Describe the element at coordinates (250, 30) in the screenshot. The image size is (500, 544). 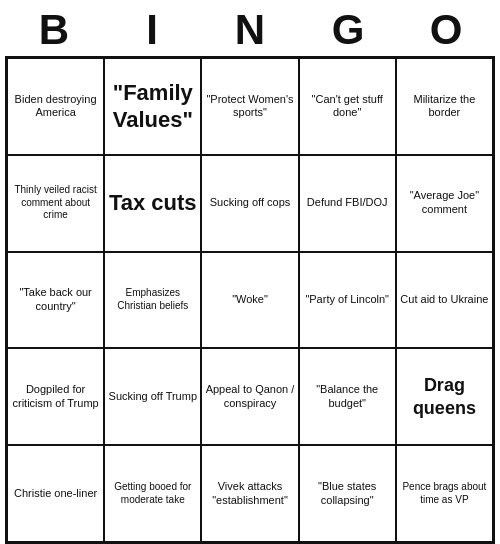
I see `header-n: N` at that location.